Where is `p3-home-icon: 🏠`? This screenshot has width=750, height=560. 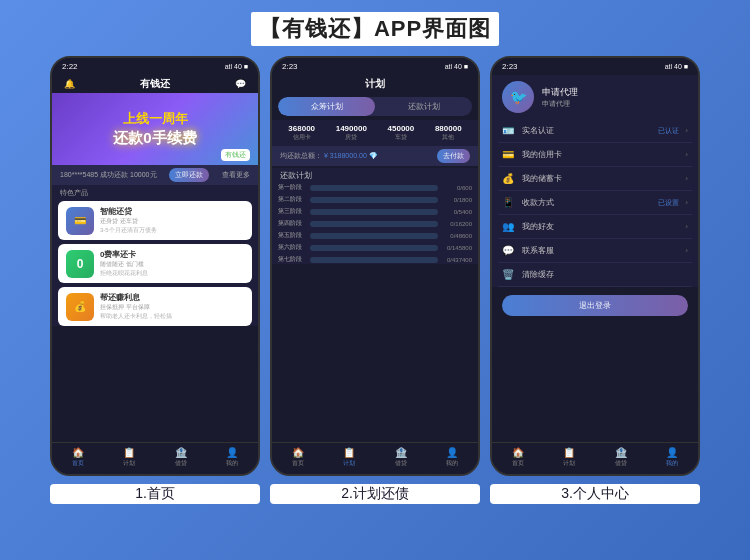
p3-home-icon: 🏠 is located at coordinates (518, 452).